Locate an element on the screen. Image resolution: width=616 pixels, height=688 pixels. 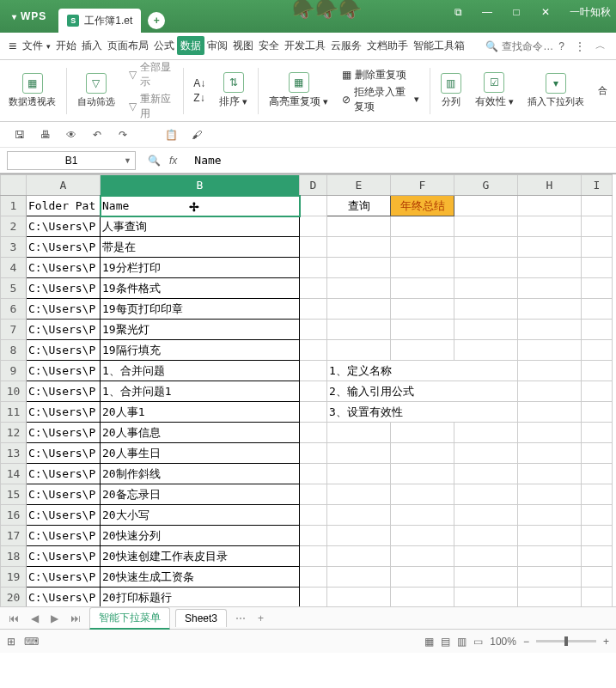
sort-asc-button: A↓ is located at coordinates (199, 83).